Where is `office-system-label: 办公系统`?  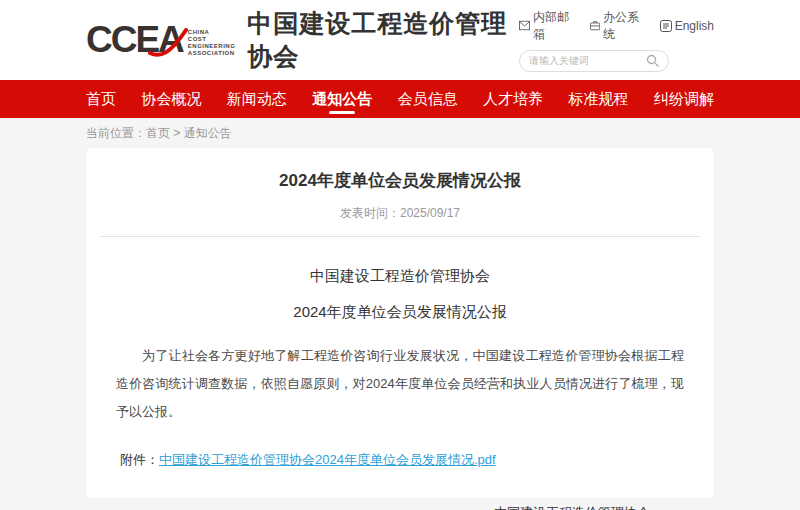 office-system-label: 办公系统 is located at coordinates (624, 26).